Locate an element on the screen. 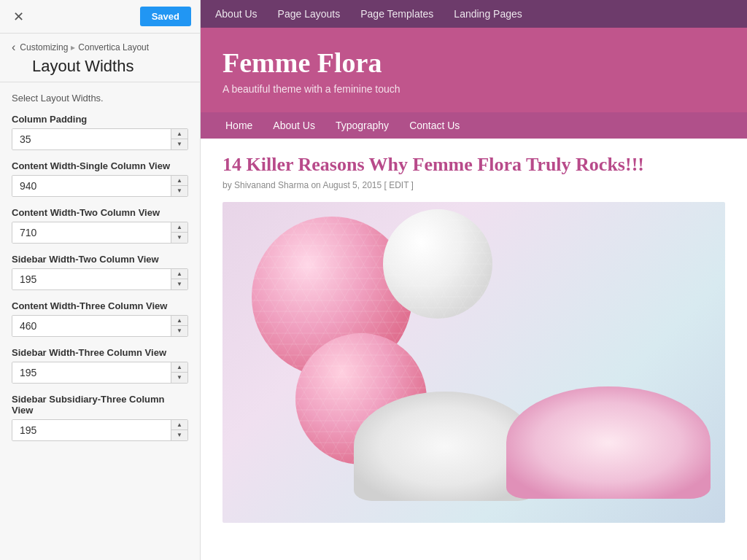 The height and width of the screenshot is (560, 747). field-input-wrapper-3: ▲▼ is located at coordinates (100, 279).